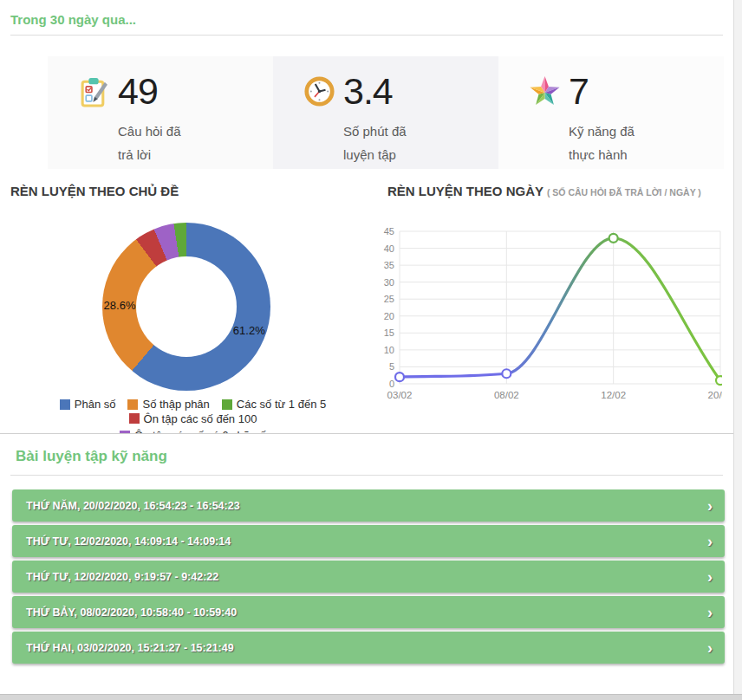 Image resolution: width=742 pixels, height=700 pixels. I want to click on stat-label: Câu hỏi đã trả lời, so click(180, 143).